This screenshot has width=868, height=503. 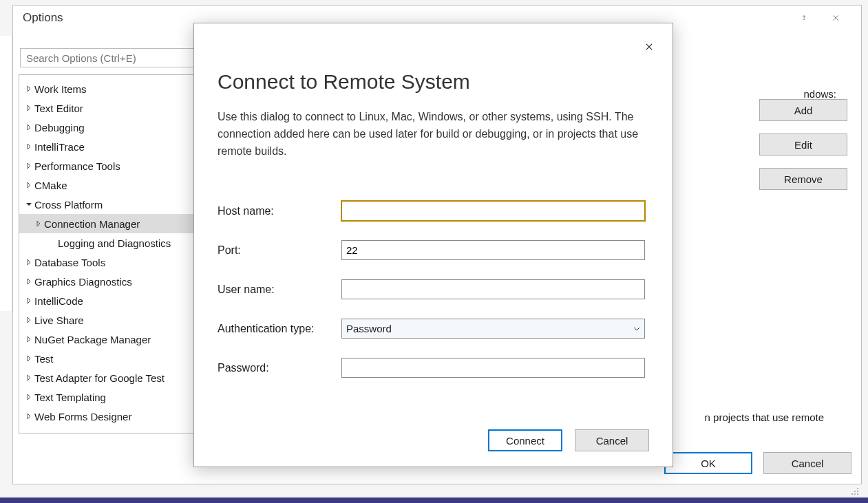 I want to click on password-input, so click(x=493, y=367).